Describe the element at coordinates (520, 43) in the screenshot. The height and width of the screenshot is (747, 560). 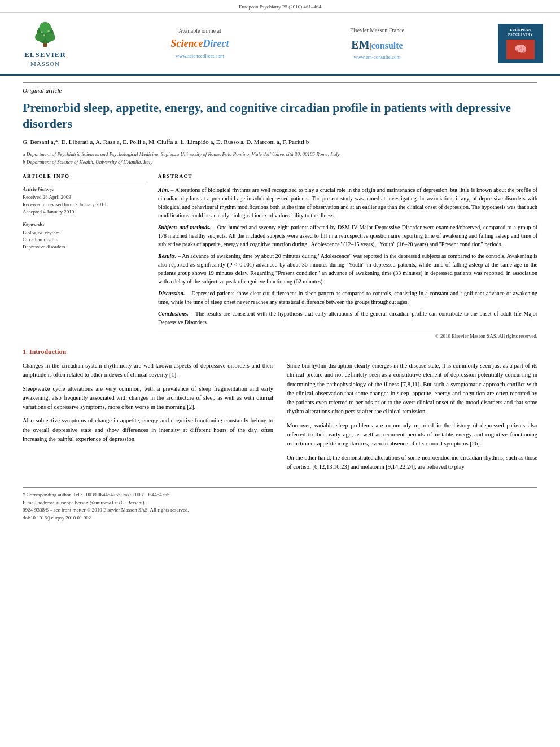
I see `ep-journal-logo: EUROPEAN PSYCHIATRY 🧠` at that location.